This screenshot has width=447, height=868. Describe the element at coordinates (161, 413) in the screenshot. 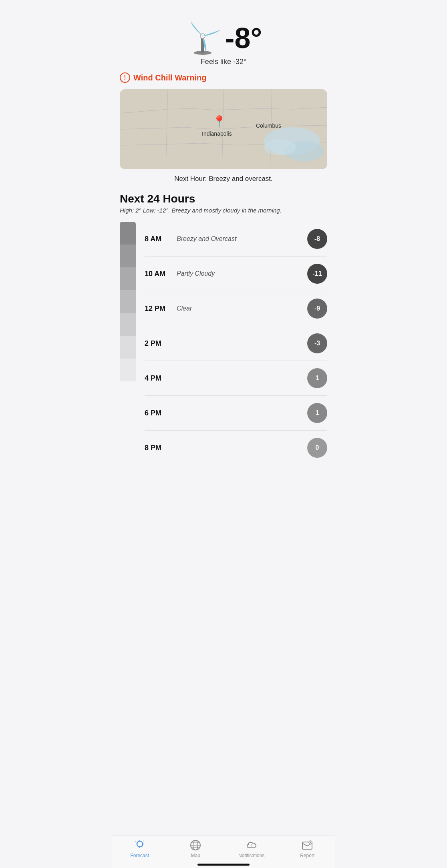

I see `row-time: 6 PM` at that location.